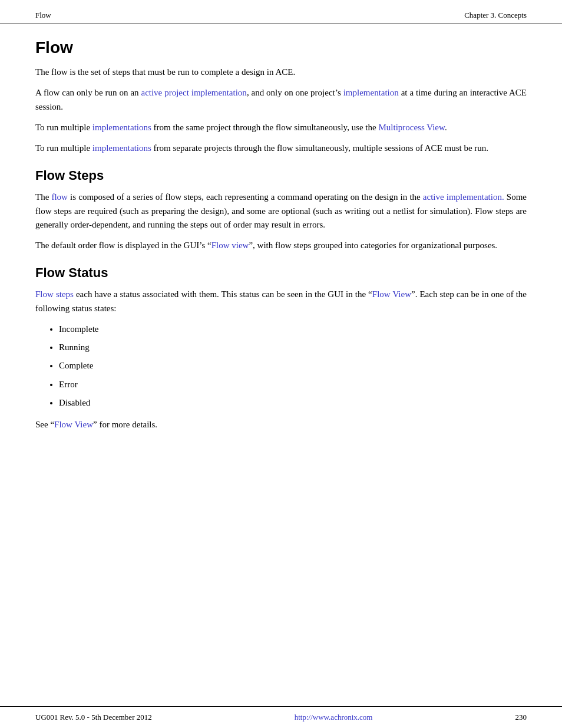 Image resolution: width=562 pixels, height=728 pixels. Describe the element at coordinates (371, 93) in the screenshot. I see `link-implementation: implementation` at that location.